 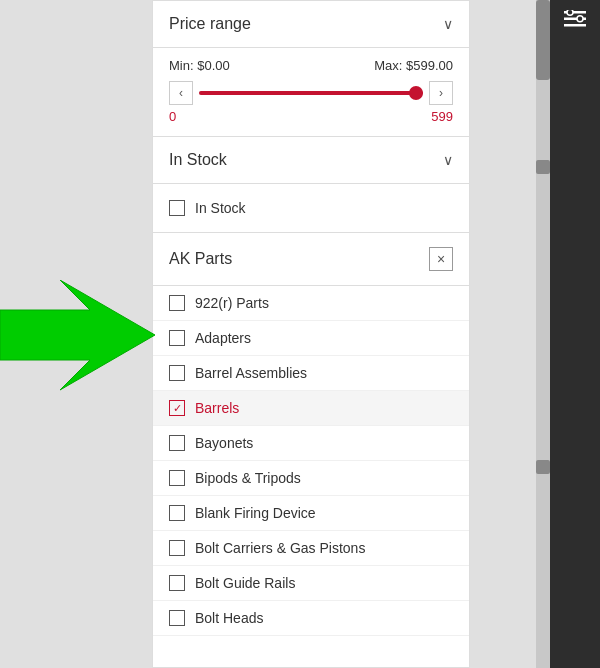 I want to click on slider-left-button: ‹, so click(x=181, y=93).